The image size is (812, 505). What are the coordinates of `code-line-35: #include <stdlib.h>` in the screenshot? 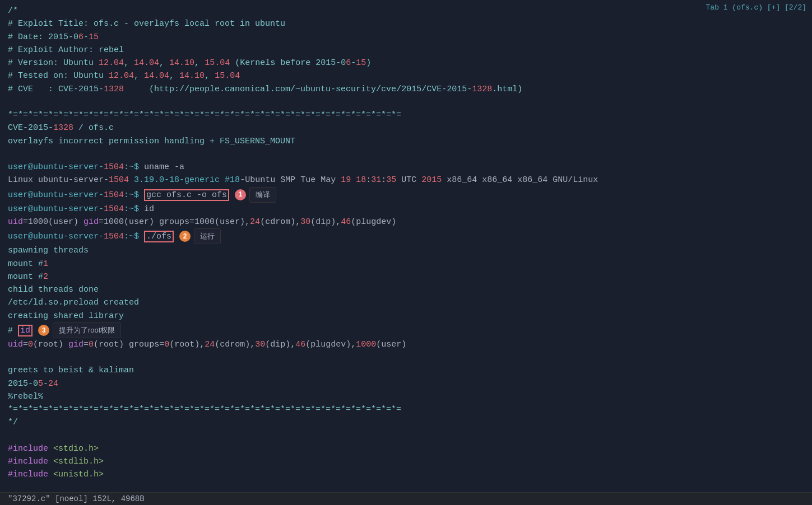 It's located at (406, 461).